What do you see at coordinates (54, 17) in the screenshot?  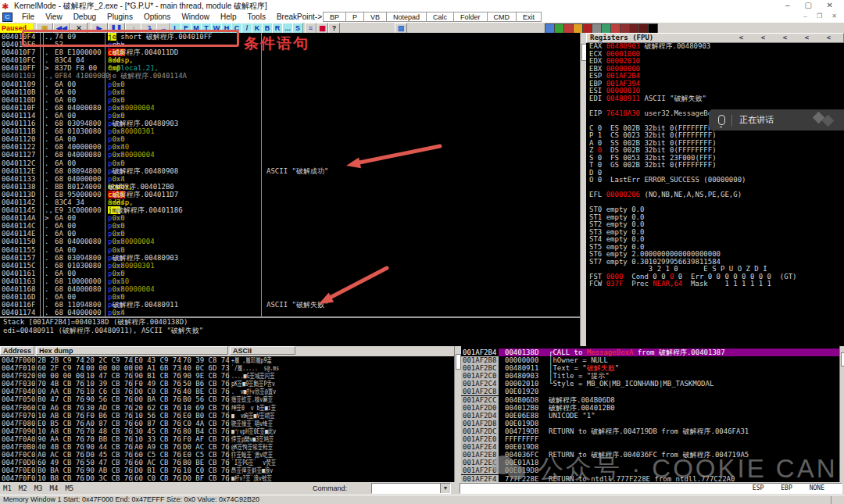 I see `menu-item: View` at bounding box center [54, 17].